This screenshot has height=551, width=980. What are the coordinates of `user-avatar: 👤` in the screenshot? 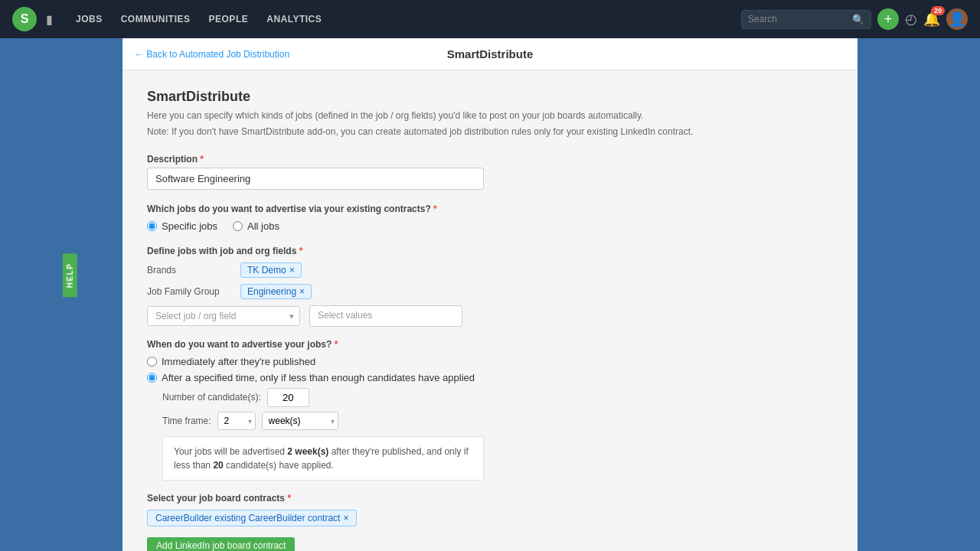 It's located at (957, 19).